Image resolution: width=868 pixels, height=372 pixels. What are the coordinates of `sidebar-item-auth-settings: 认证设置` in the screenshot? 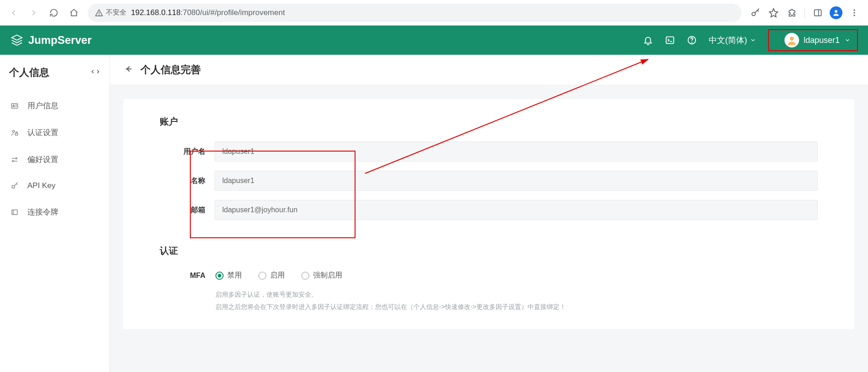 It's located at (55, 132).